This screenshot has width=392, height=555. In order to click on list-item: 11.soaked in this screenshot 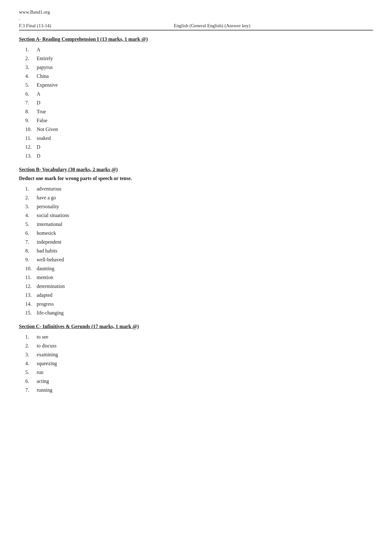, I will do `click(196, 138)`.